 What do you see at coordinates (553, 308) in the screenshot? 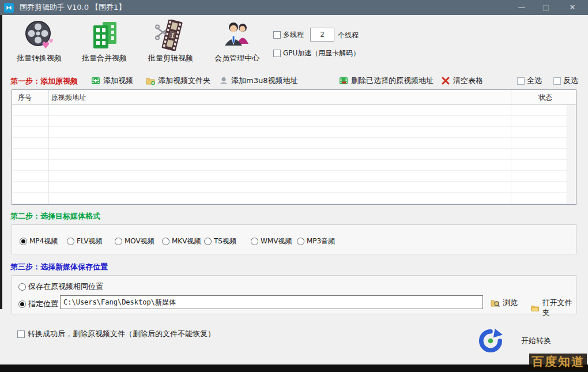
I see `open-folder-button: 打开文件夹` at bounding box center [553, 308].